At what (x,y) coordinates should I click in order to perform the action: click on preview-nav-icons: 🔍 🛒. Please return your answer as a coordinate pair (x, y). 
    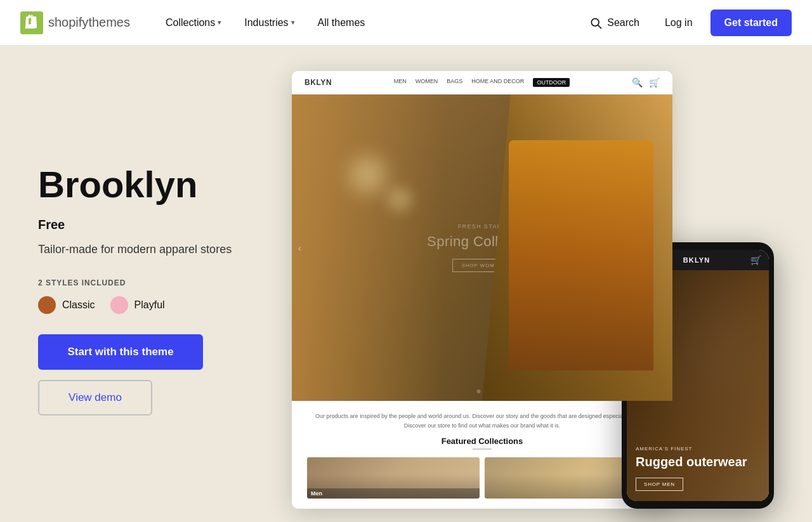
    Looking at the image, I should click on (646, 82).